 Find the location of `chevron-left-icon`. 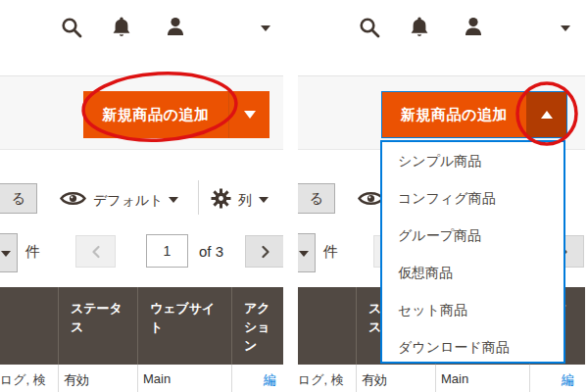

chevron-left-icon is located at coordinates (96, 252).